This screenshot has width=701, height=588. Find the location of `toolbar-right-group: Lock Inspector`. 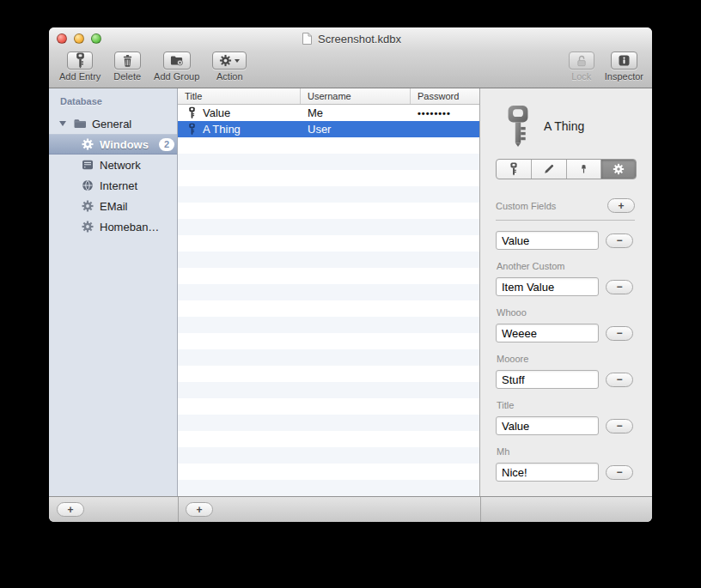

toolbar-right-group: Lock Inspector is located at coordinates (607, 67).